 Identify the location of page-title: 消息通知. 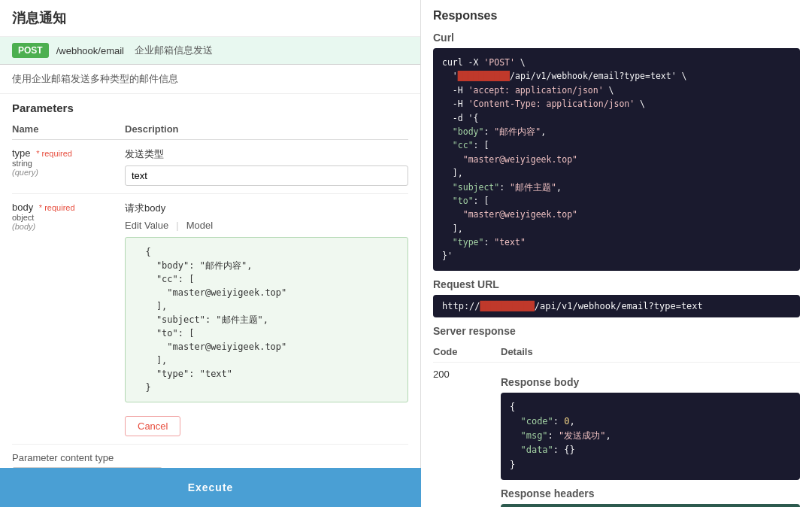
(211, 18).